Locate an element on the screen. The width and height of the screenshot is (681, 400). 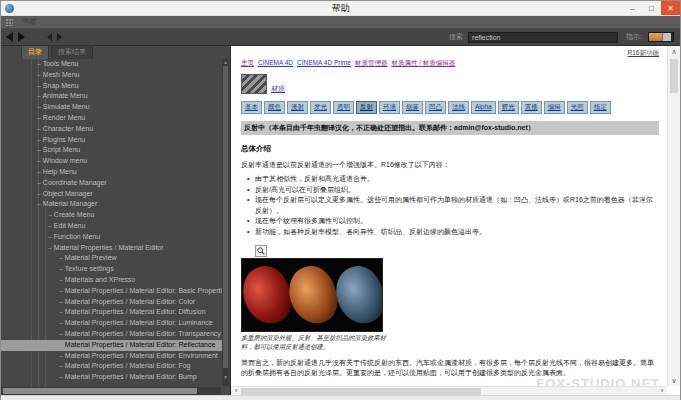
feature-list: 由于其相似性，反射和高光通道合并。反射/高光可以在可折叠层组织。现在每个反射层可… is located at coordinates (450, 206).